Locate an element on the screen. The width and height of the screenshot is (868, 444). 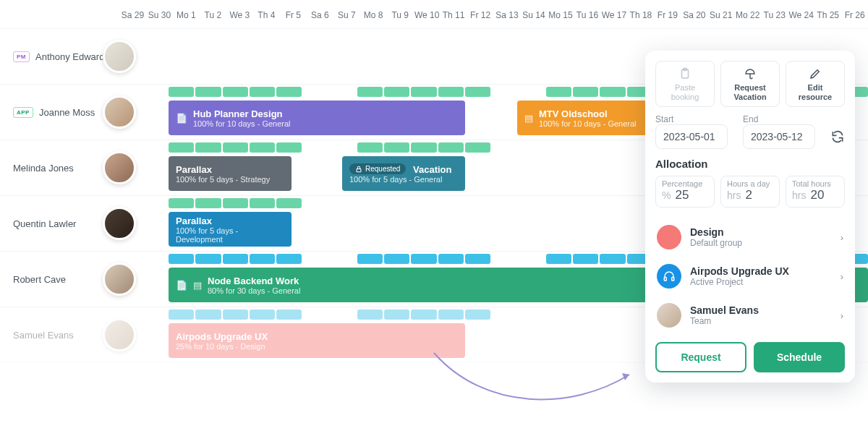
date-col: Su 7 is located at coordinates (347, 14).